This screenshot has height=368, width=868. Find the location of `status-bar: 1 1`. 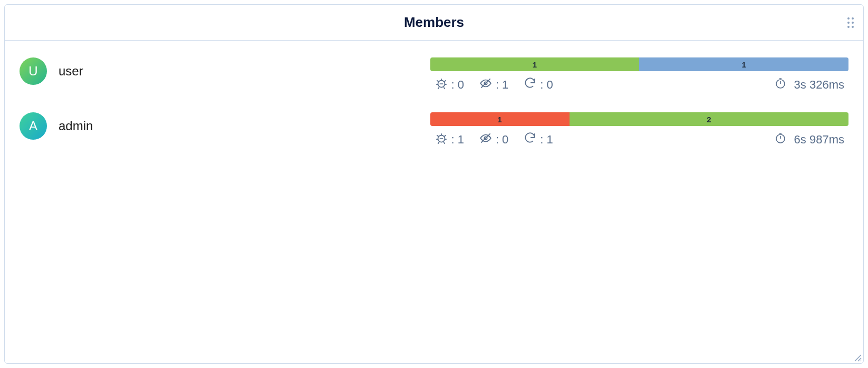

status-bar: 1 1 is located at coordinates (639, 64).